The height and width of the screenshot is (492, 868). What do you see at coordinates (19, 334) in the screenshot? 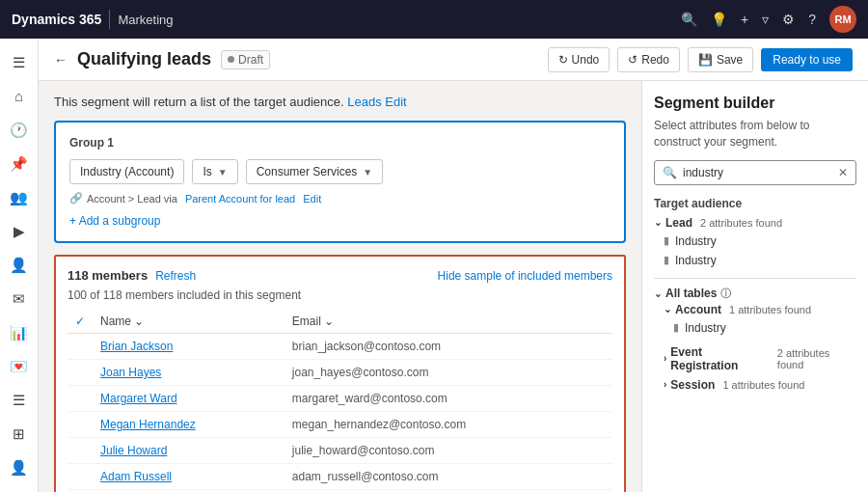
I see `sidebar-chart-icon: 📊` at bounding box center [19, 334].